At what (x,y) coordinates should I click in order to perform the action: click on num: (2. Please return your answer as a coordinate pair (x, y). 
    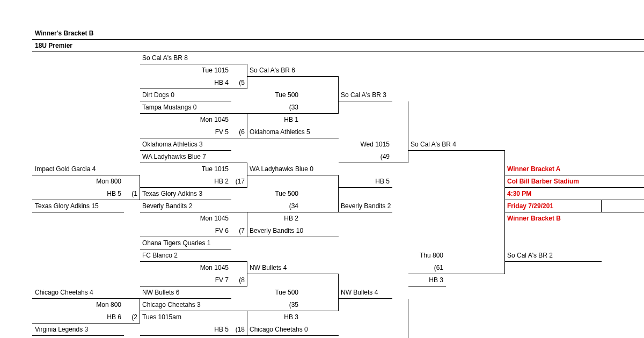
    Looking at the image, I should click on (132, 318).